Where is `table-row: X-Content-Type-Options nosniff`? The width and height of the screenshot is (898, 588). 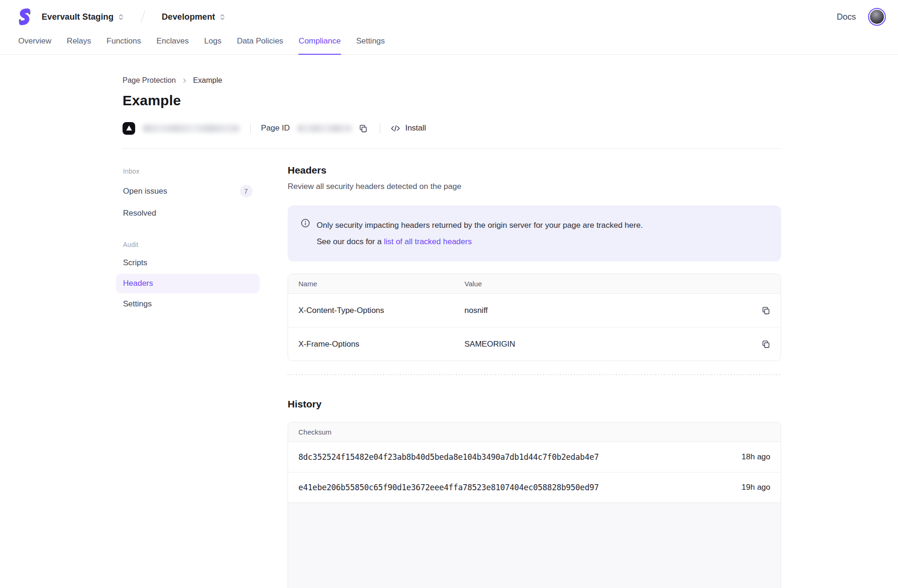 table-row: X-Content-Type-Options nosniff is located at coordinates (534, 311).